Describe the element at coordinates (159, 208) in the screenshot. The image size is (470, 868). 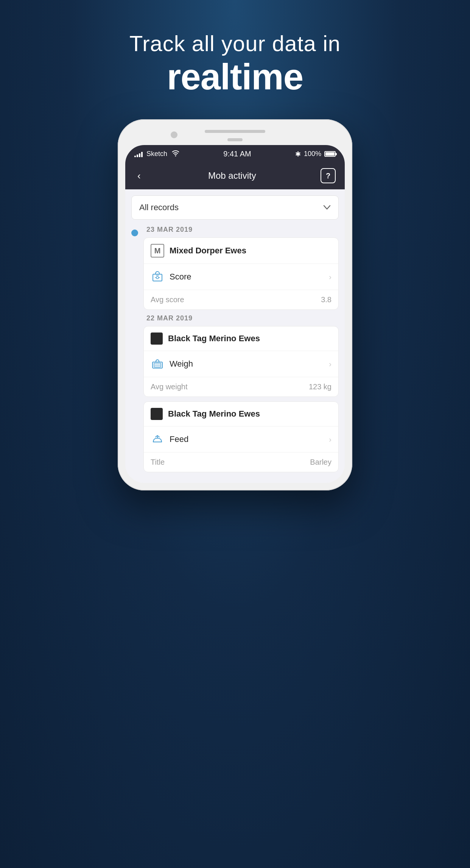
I see `filter-label: All records` at that location.